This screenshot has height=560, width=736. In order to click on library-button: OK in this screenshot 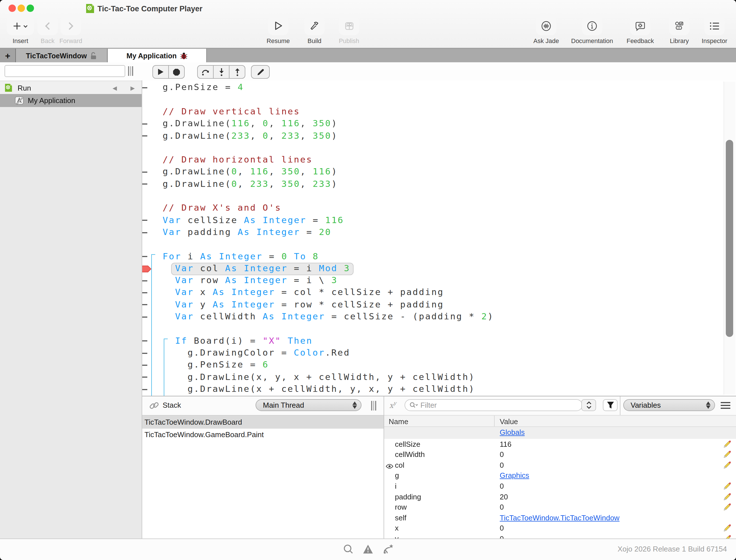, I will do `click(680, 26)`.